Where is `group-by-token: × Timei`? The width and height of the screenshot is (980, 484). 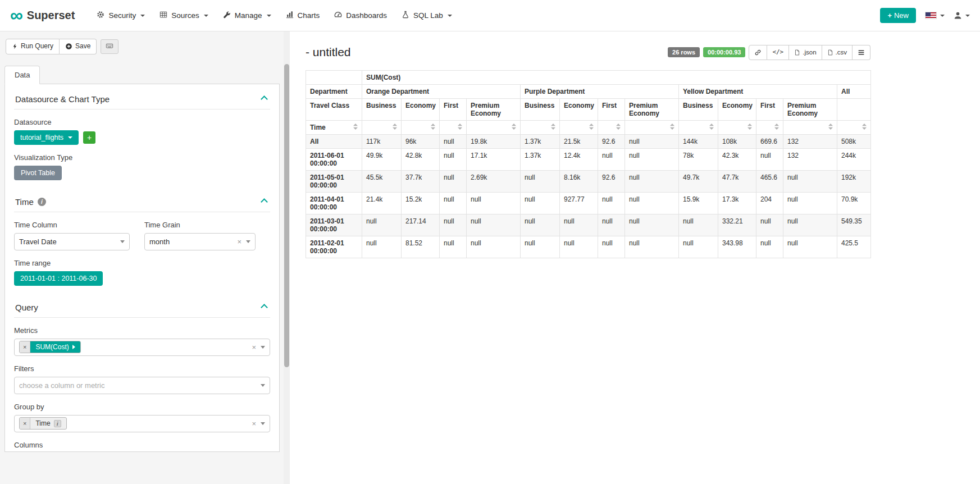 group-by-token: × Timei is located at coordinates (43, 423).